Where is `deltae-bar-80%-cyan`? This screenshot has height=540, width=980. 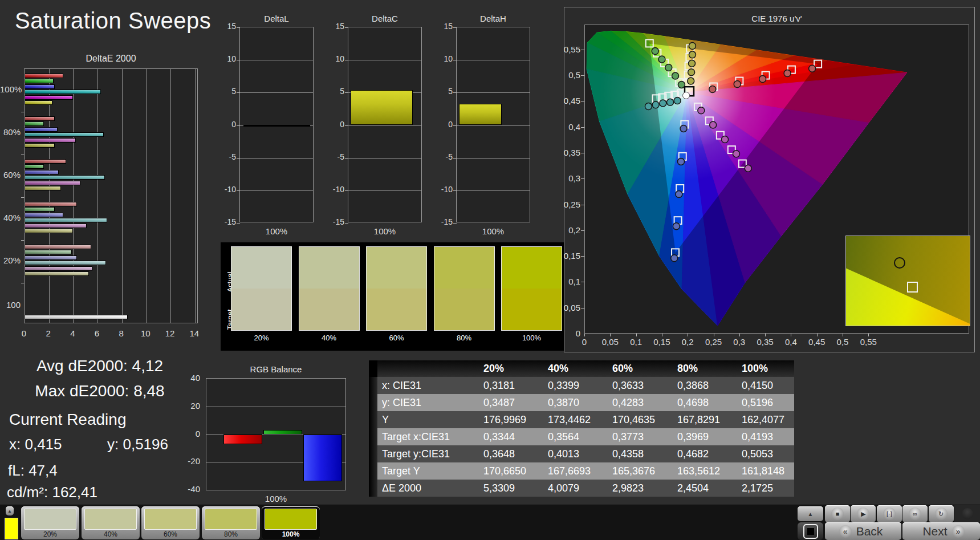
deltae-bar-80%-cyan is located at coordinates (64, 135).